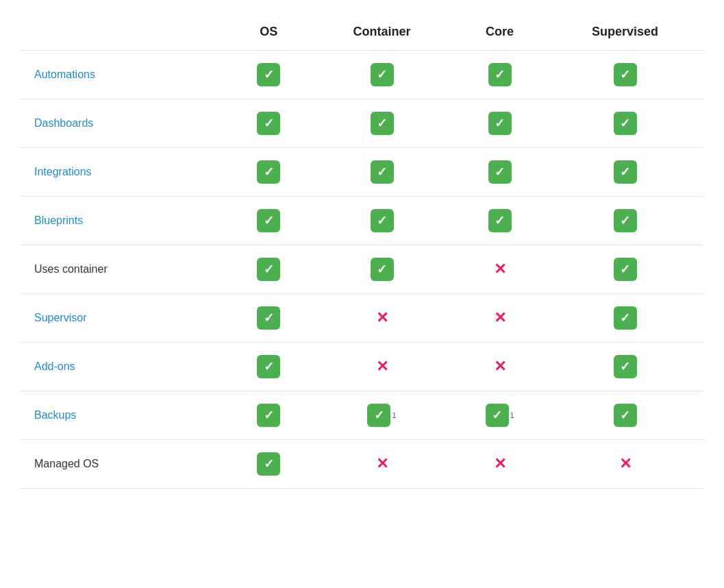 This screenshot has width=724, height=588. I want to click on feature-cell: Supervisor, so click(123, 318).